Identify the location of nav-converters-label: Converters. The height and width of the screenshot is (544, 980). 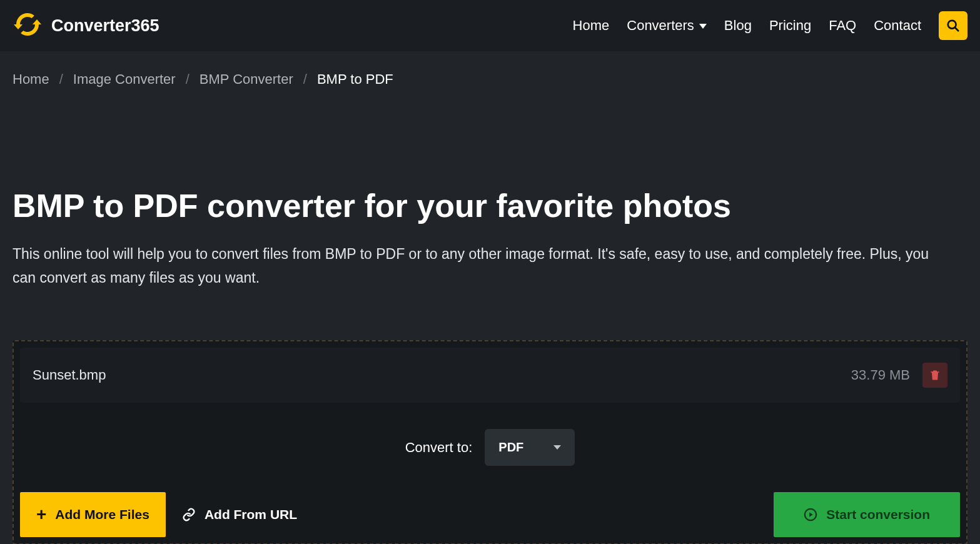
(660, 26).